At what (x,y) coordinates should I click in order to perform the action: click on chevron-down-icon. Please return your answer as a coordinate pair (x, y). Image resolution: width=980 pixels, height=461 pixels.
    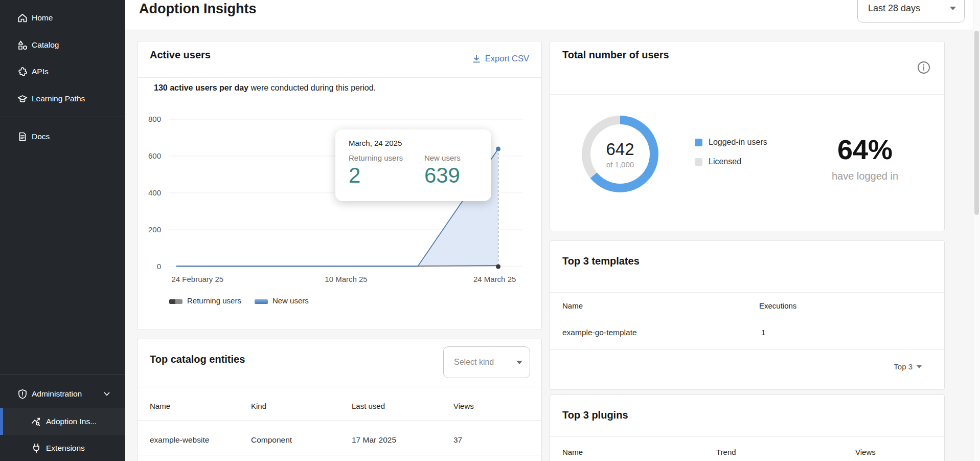
    Looking at the image, I should click on (107, 395).